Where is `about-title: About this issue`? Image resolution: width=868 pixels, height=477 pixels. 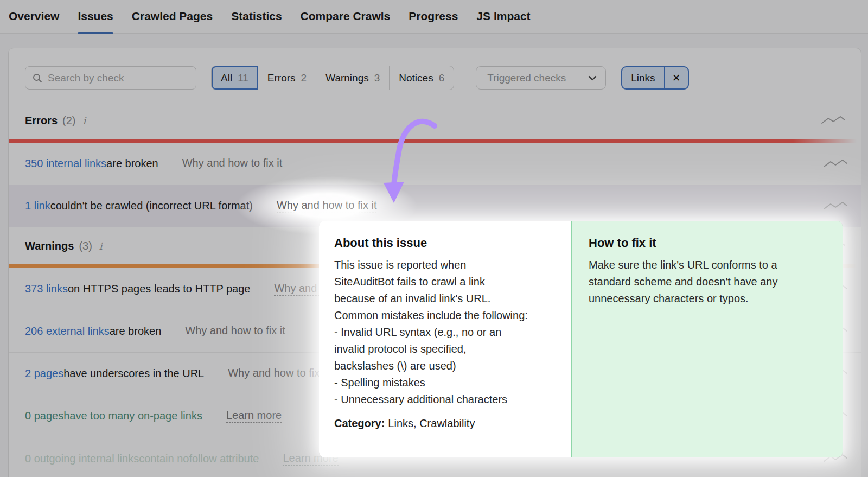 about-title: About this issue is located at coordinates (448, 243).